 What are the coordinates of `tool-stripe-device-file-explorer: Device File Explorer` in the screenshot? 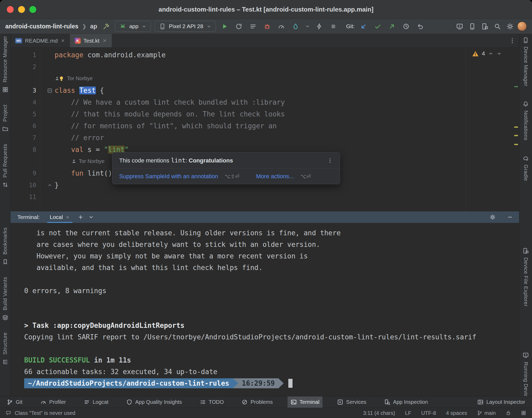 It's located at (526, 277).